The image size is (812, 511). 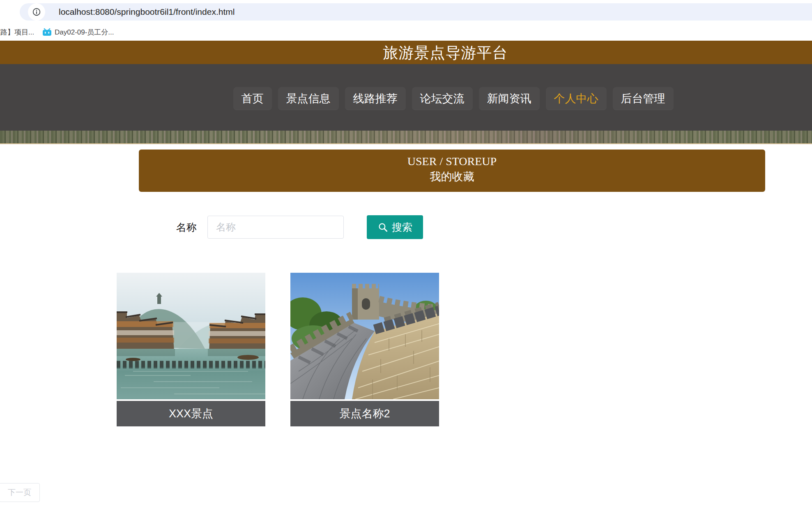 What do you see at coordinates (365, 336) in the screenshot?
I see `great-wall-image` at bounding box center [365, 336].